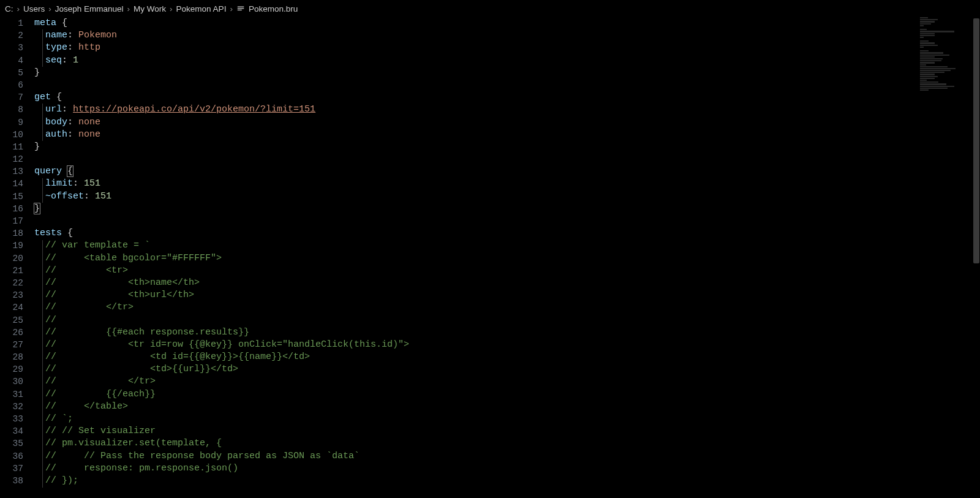 The height and width of the screenshot is (498, 980). Describe the element at coordinates (507, 197) in the screenshot. I see `code-line: ~offset: 151` at that location.